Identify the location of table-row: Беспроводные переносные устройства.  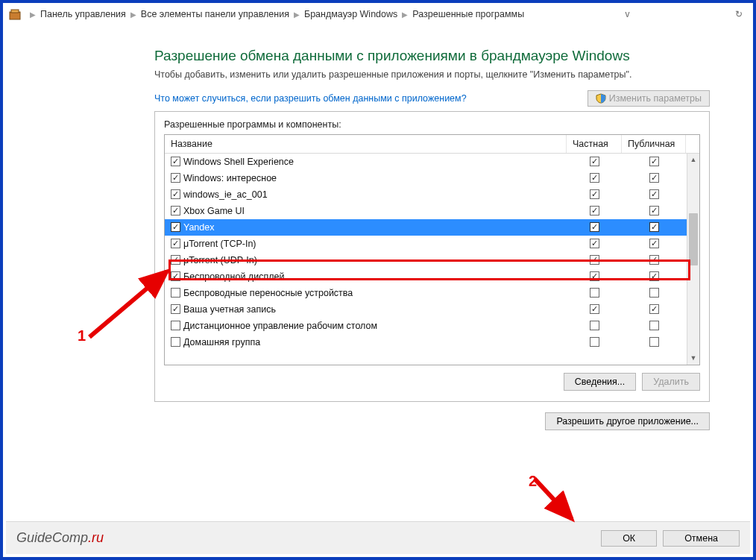
(432, 293).